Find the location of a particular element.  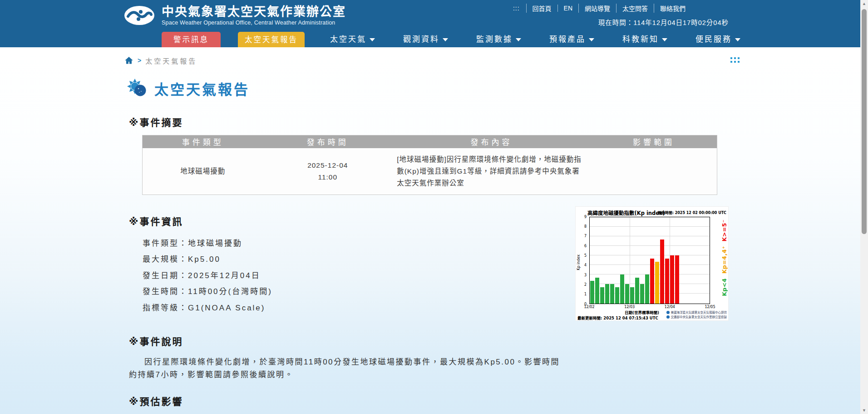

scroll-down-arrow-icon: ▼ is located at coordinates (864, 410).